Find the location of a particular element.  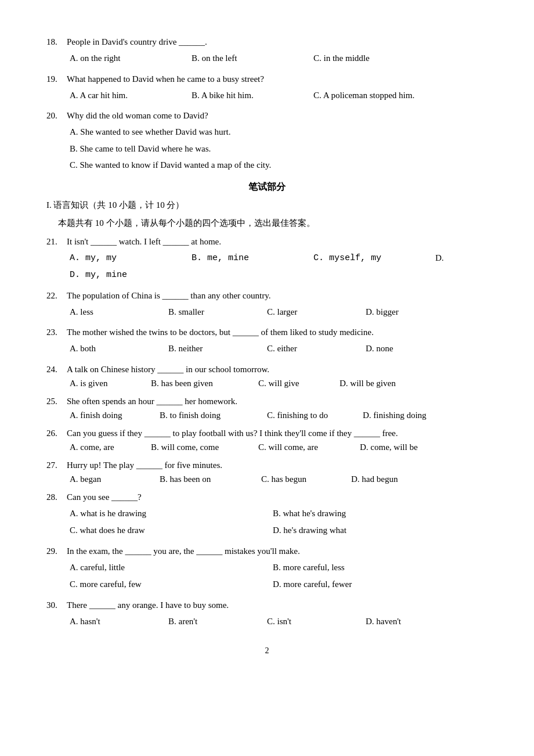

q22-optC: C. larger is located at coordinates (313, 312).